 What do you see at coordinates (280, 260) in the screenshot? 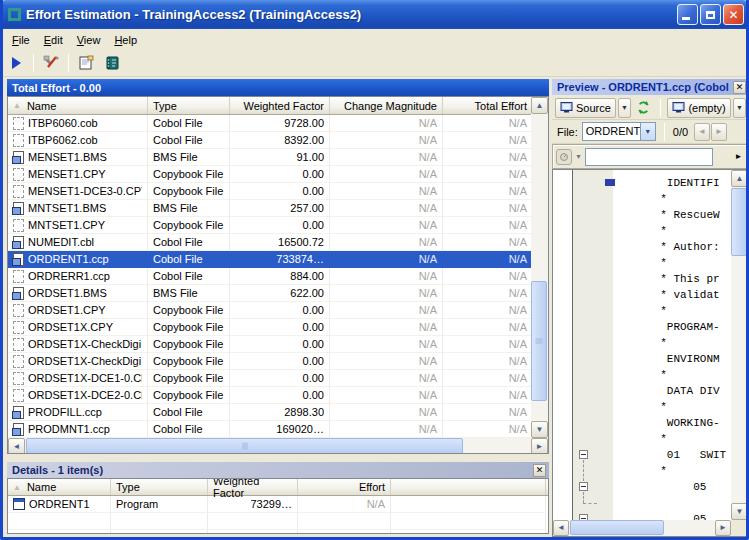
I see `cell-weighted-factor: 733874…` at bounding box center [280, 260].